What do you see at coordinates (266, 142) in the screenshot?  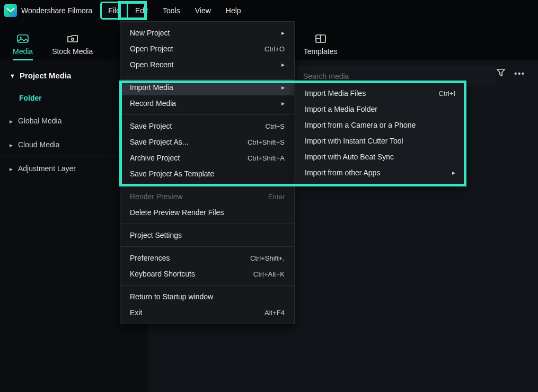 I see `menu-shortcut: Ctrl+Shift+S` at bounding box center [266, 142].